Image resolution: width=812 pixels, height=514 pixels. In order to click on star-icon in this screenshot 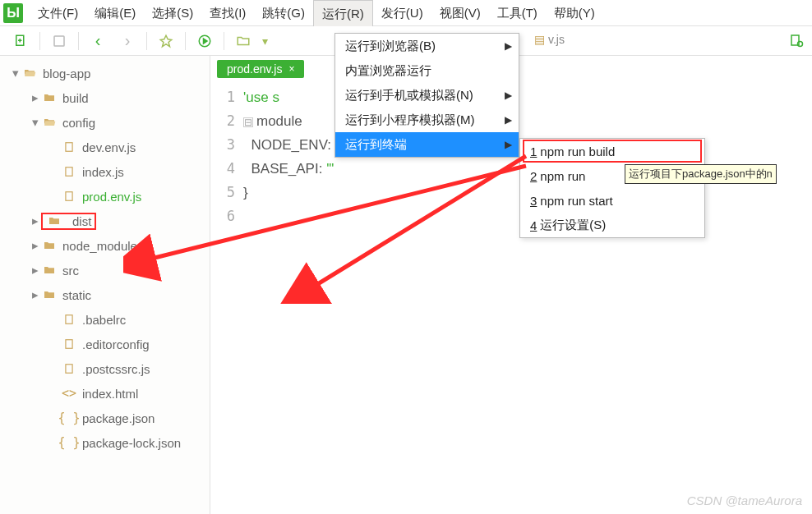, I will do `click(166, 41)`.